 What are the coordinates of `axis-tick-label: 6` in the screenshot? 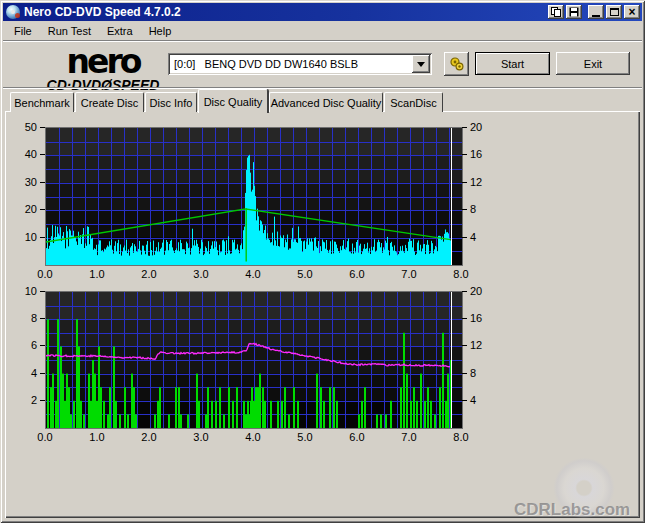 It's located at (34, 345).